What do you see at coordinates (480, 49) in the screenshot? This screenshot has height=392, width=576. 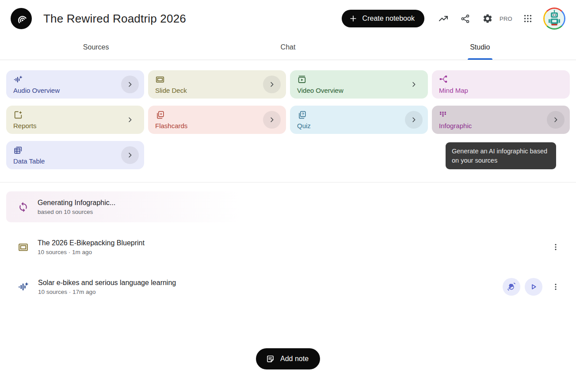 I see `tab-studio: Studio` at bounding box center [480, 49].